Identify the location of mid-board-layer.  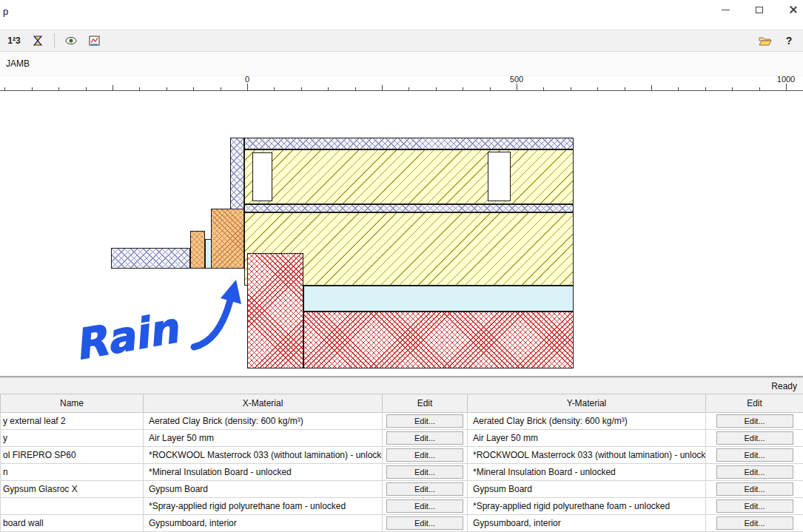
(409, 209).